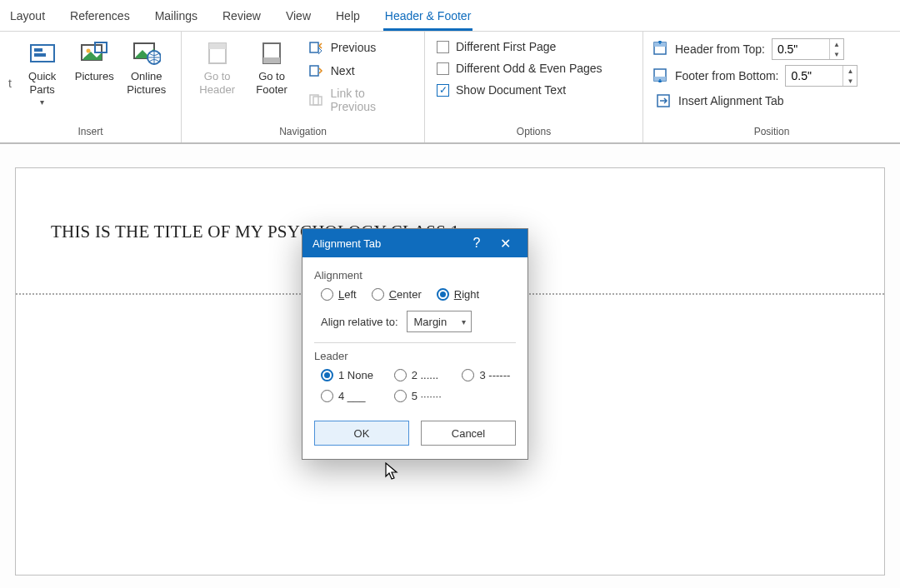  Describe the element at coordinates (42, 73) in the screenshot. I see `quick-parts-button: Quick Parts ▾` at that location.